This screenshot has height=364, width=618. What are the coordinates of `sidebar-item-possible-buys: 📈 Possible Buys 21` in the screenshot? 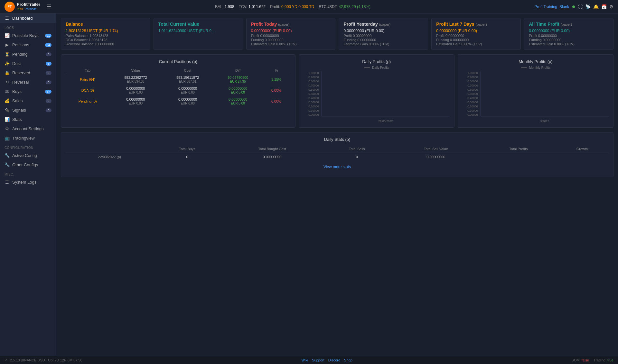 It's located at (28, 35).